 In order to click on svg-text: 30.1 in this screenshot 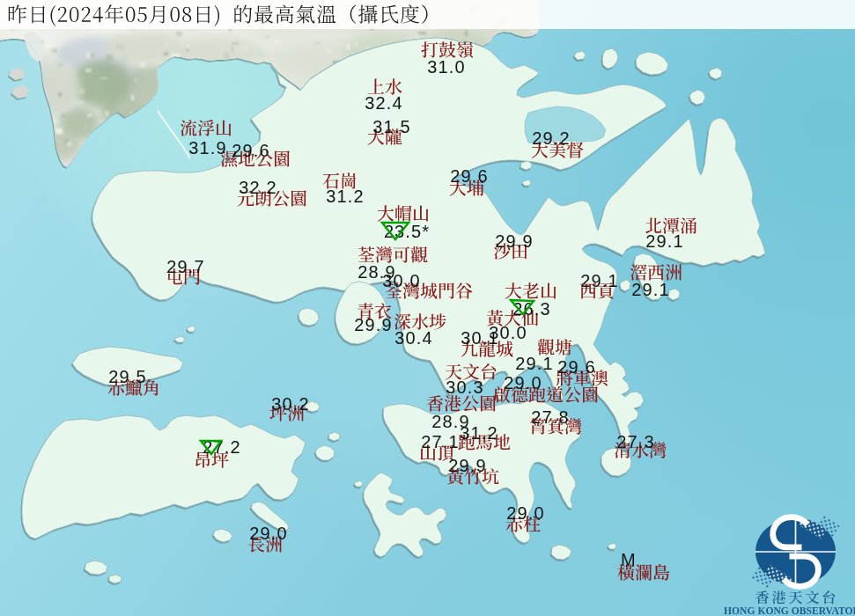, I will do `click(479, 338)`.